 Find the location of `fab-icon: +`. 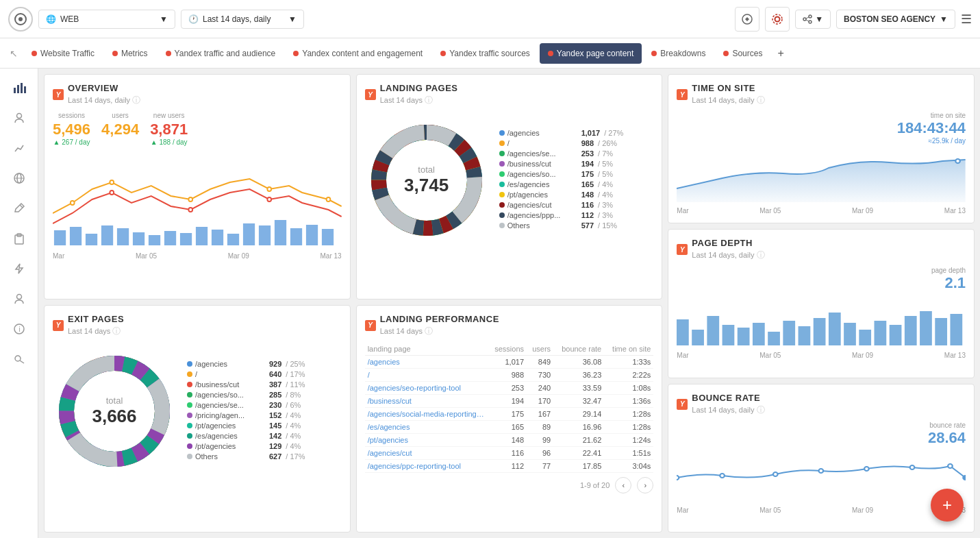

fab-icon: + is located at coordinates (947, 505).